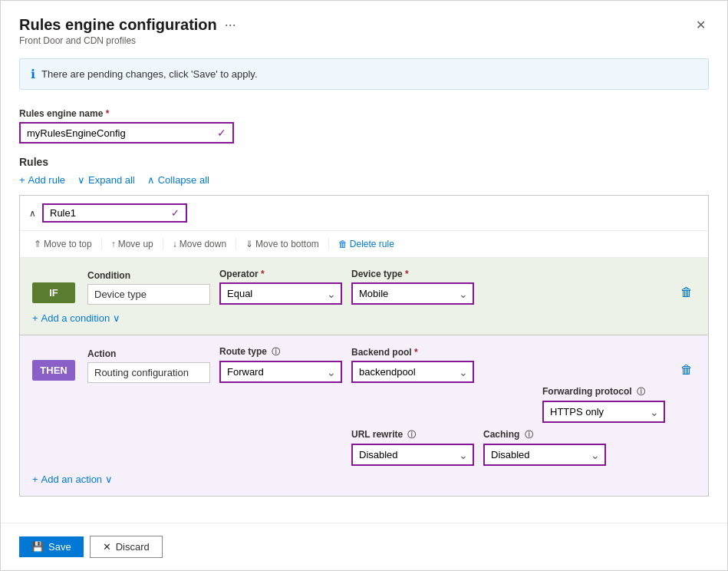 The image size is (728, 571). What do you see at coordinates (364, 318) in the screenshot?
I see `add-condition-row: + Add a condition ∨` at bounding box center [364, 318].